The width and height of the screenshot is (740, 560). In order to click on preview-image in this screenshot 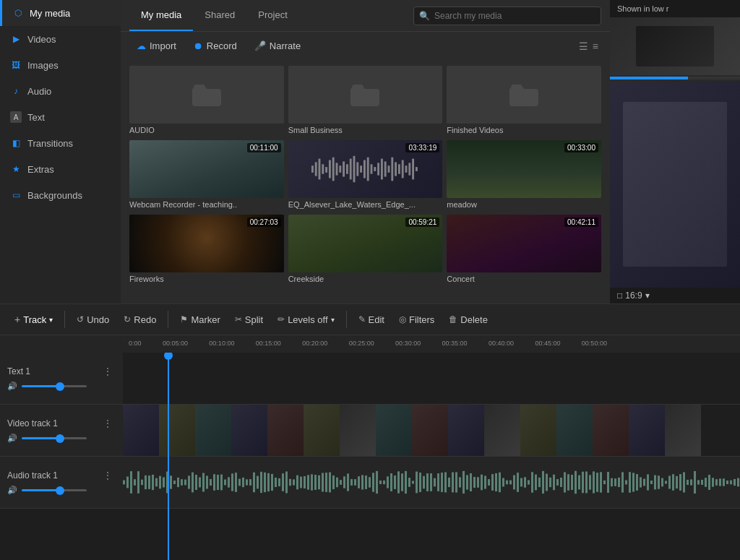, I will do `click(675, 152)`.